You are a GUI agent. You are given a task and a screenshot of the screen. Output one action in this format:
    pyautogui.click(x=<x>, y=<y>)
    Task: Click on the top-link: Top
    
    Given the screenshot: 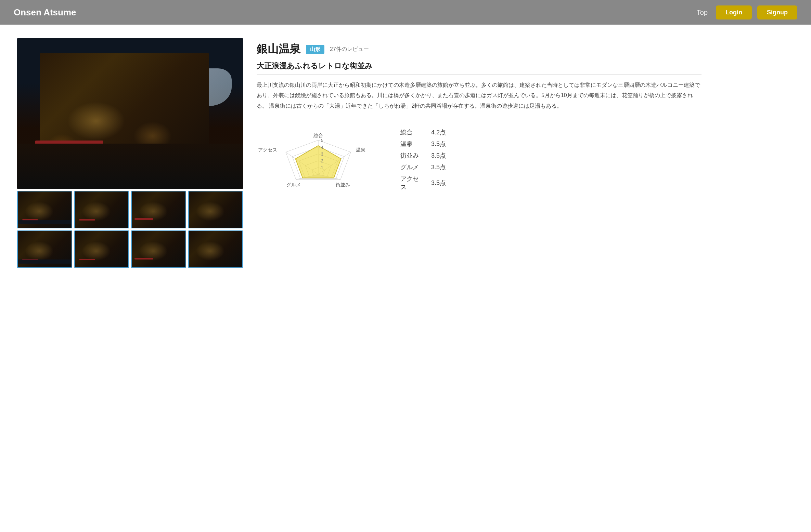 What is the action you would take?
    pyautogui.click(x=702, y=12)
    